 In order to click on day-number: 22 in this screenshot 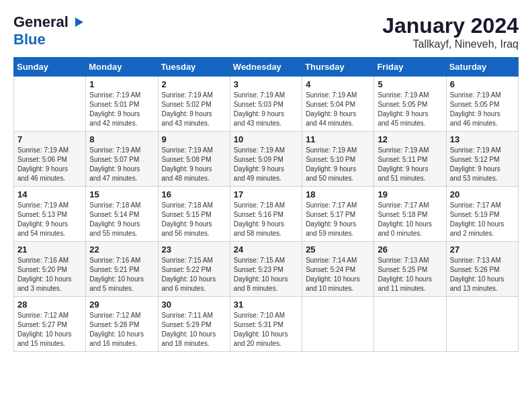, I will do `click(122, 250)`.